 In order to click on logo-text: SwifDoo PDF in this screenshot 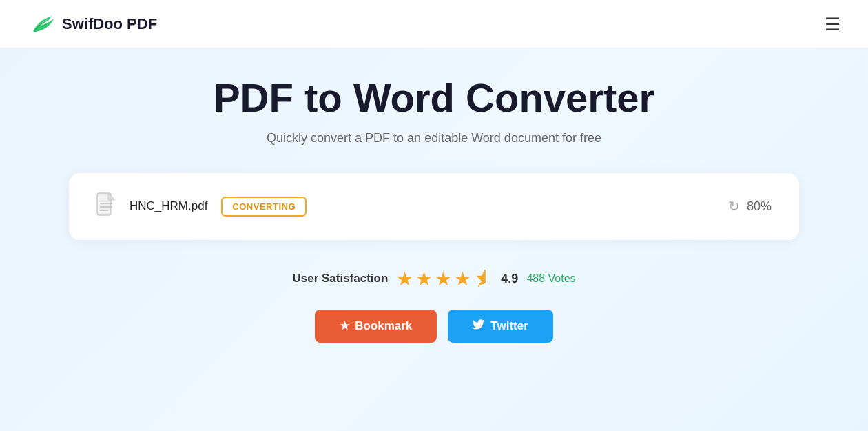, I will do `click(110, 24)`.